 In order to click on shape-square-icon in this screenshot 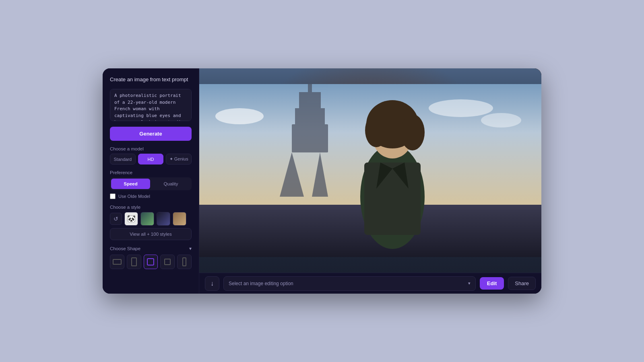, I will do `click(151, 262)`.